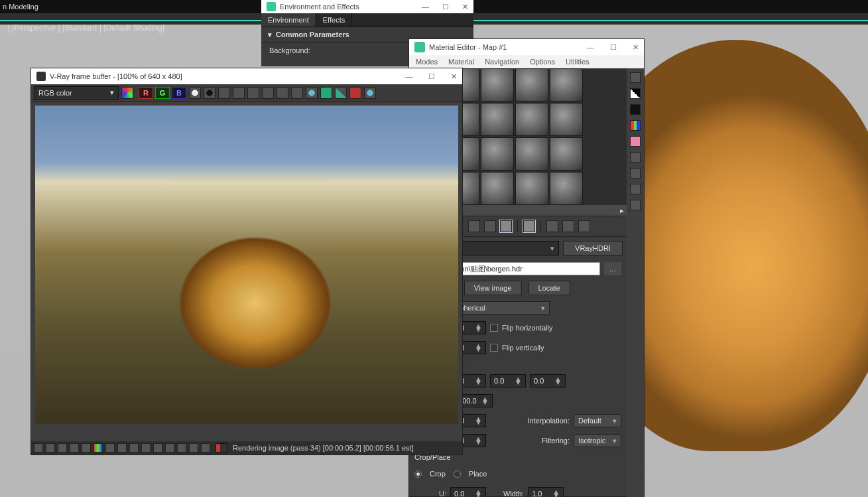  I want to click on crop-label: Crop, so click(438, 474).